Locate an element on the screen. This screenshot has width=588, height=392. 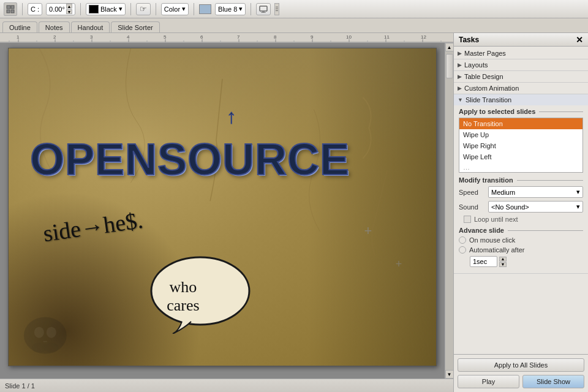
time-spinner-up: ▲ is located at coordinates (503, 259).